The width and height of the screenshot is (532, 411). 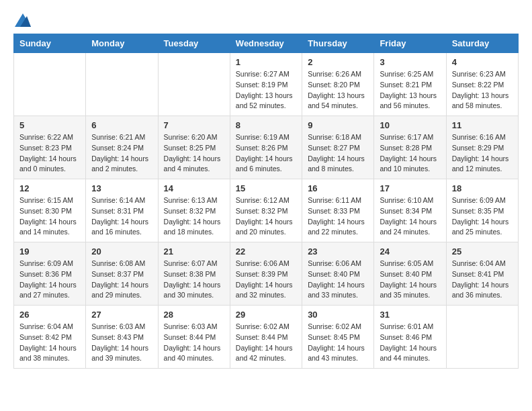 I want to click on calendar-day-cell: 2Sunrise: 6:26 AMSunset: 8:20 PMDaylight…, so click(x=339, y=85).